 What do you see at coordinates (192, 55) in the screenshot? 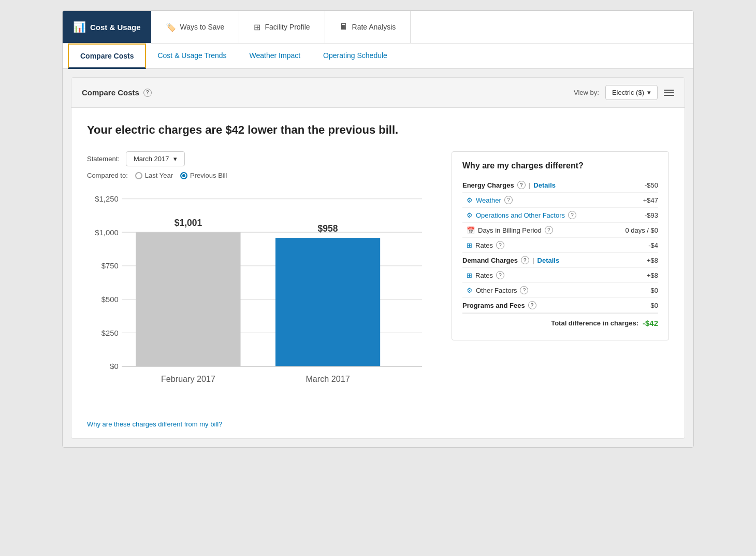
I see `sub-tab-cost-usage-trends-label: Cost & Usage Trends` at bounding box center [192, 55].